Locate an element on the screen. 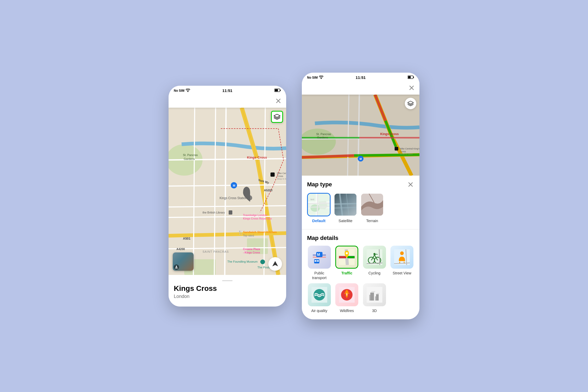  wifi-icon-right is located at coordinates (321, 78).